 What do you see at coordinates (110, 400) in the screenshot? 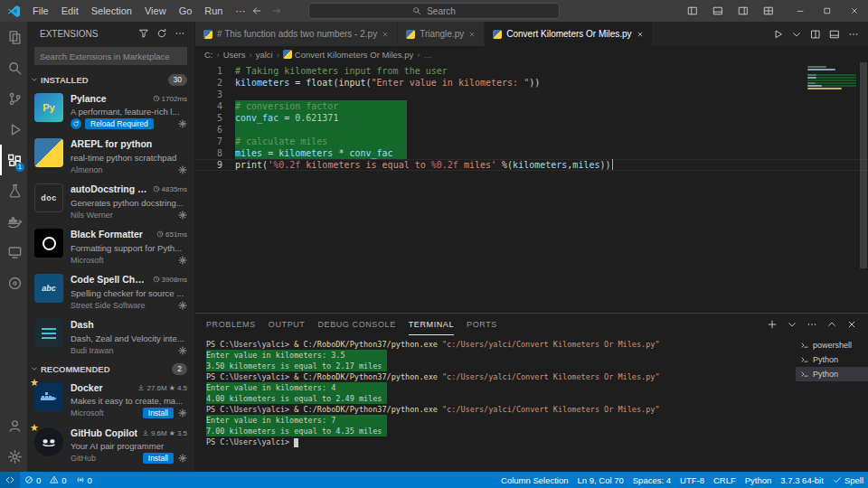
I see `extension-docker: ★Docker27.6M★4.5Makes it easy to create,…` at bounding box center [110, 400].